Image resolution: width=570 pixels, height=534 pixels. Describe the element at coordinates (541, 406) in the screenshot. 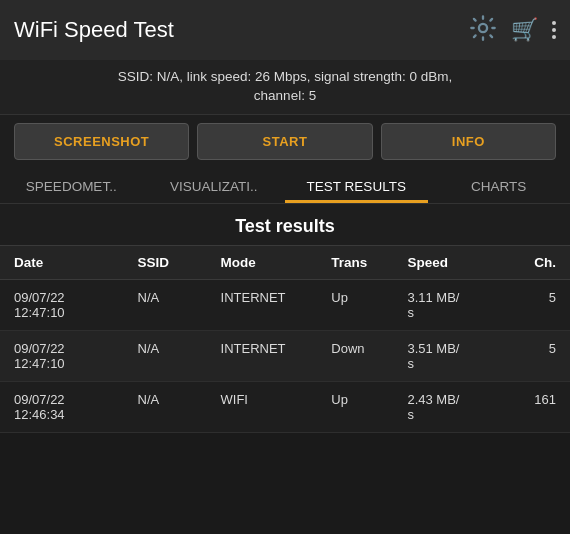

I see `cell-ch: 161` at that location.